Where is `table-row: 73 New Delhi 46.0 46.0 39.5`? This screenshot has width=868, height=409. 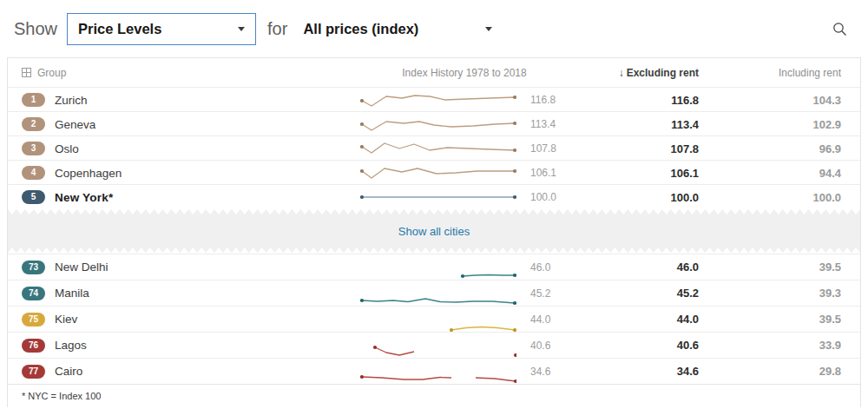 table-row: 73 New Delhi 46.0 46.0 39.5 is located at coordinates (434, 267).